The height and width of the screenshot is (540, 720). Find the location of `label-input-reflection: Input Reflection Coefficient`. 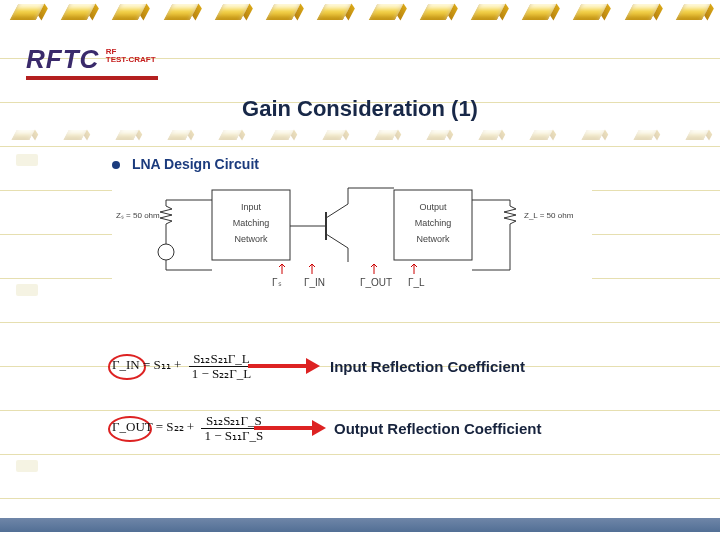

label-input-reflection: Input Reflection Coefficient is located at coordinates (428, 366).